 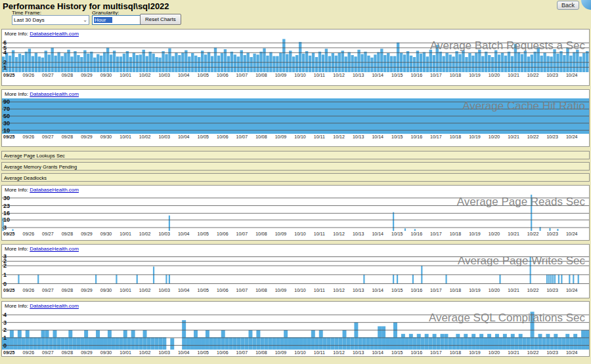 What do you see at coordinates (296, 167) in the screenshot?
I see `collapsed-panel-memory-grants: Average Memory Grants Pending` at bounding box center [296, 167].